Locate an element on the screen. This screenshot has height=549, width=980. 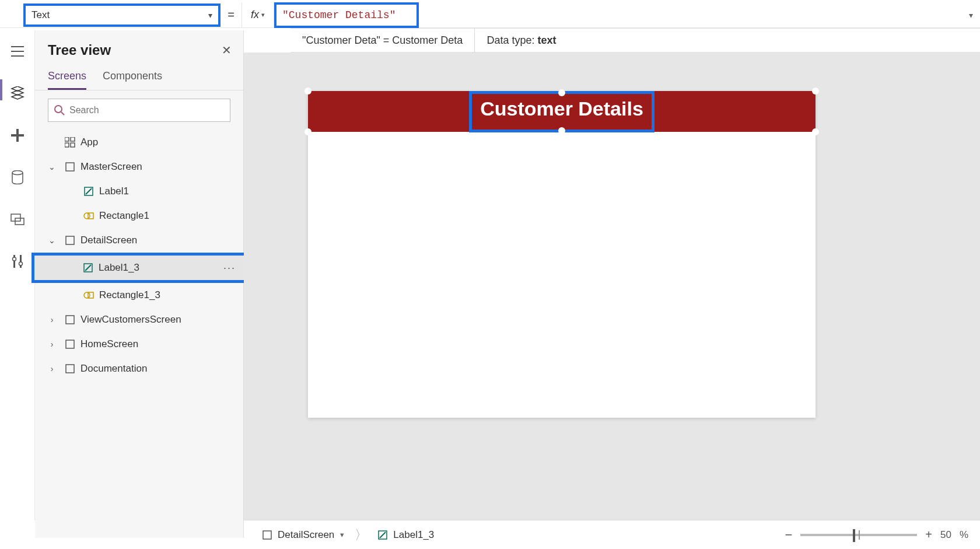
tree-item-masterscreen: ⌄ MasterScreen is located at coordinates (139, 167).